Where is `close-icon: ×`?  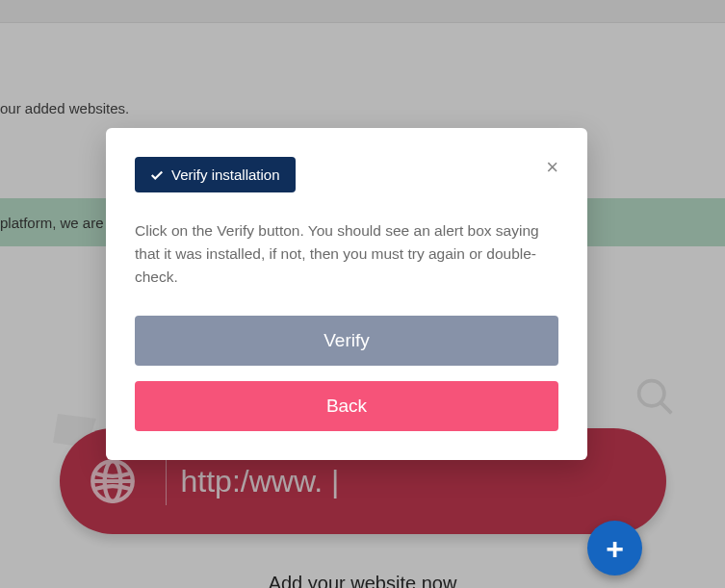
close-icon: × is located at coordinates (553, 167).